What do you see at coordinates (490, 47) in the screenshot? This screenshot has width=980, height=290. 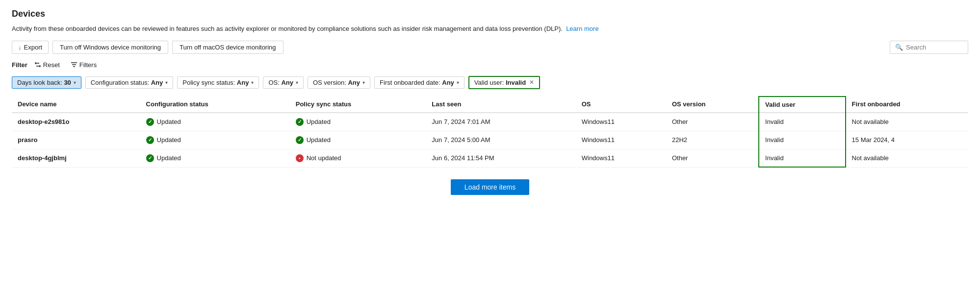 I see `toolbar: ↓ Export Turn off Windows device monitor…` at bounding box center [490, 47].